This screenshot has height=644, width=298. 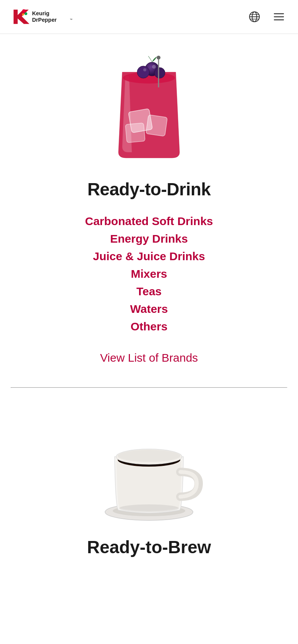 What do you see at coordinates (149, 274) in the screenshot?
I see `mixers-link: Mixers` at bounding box center [149, 274].